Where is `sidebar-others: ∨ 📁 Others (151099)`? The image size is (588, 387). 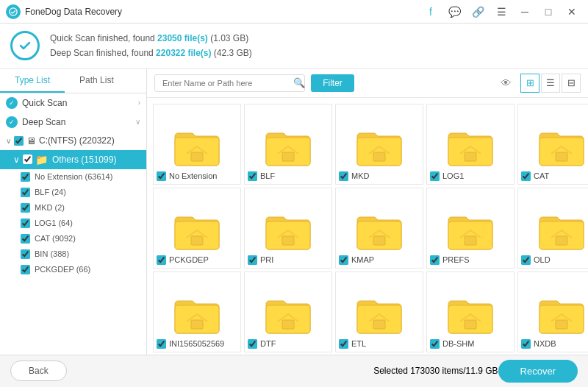
sidebar-others: ∨ 📁 Others (151099) is located at coordinates (74, 160).